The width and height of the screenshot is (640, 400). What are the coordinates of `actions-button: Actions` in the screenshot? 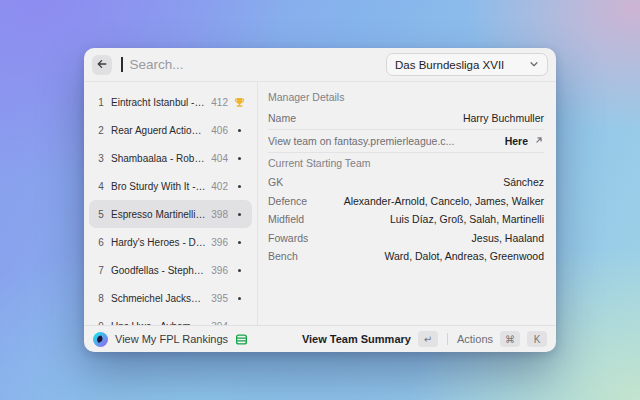 It's located at (475, 339).